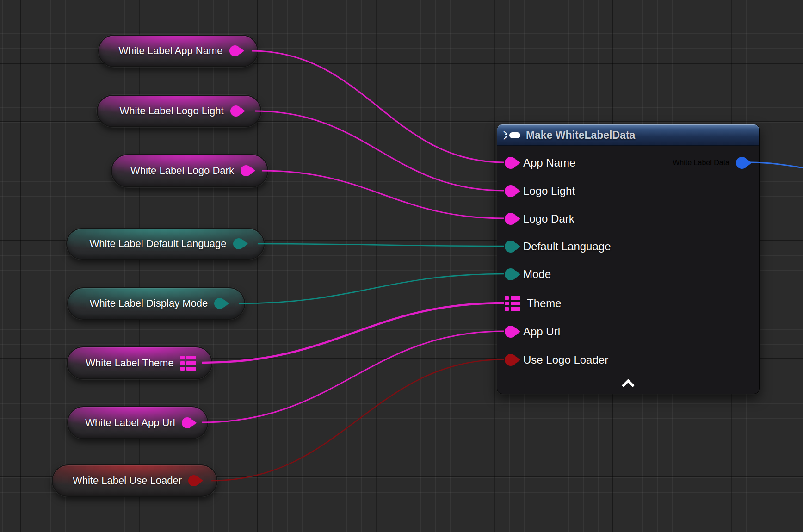 The height and width of the screenshot is (532, 803). I want to click on collapse-node-button, so click(628, 385).